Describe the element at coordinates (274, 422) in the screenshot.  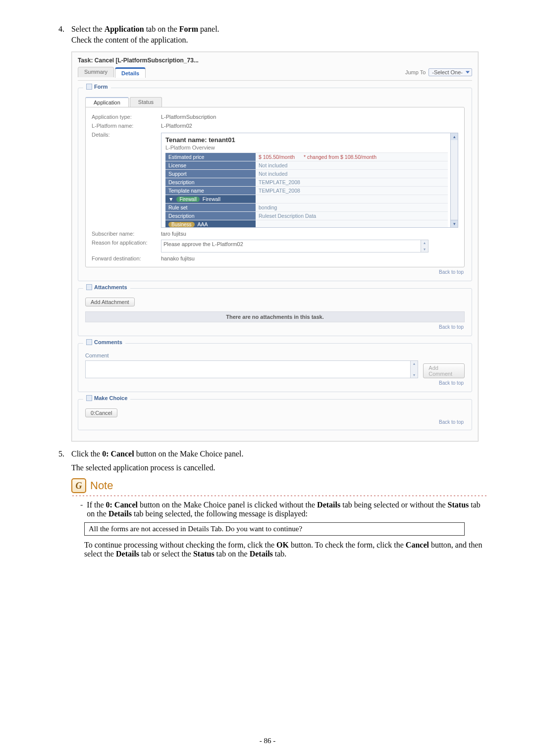
I see `back-to-top-link-4: Back to top` at that location.